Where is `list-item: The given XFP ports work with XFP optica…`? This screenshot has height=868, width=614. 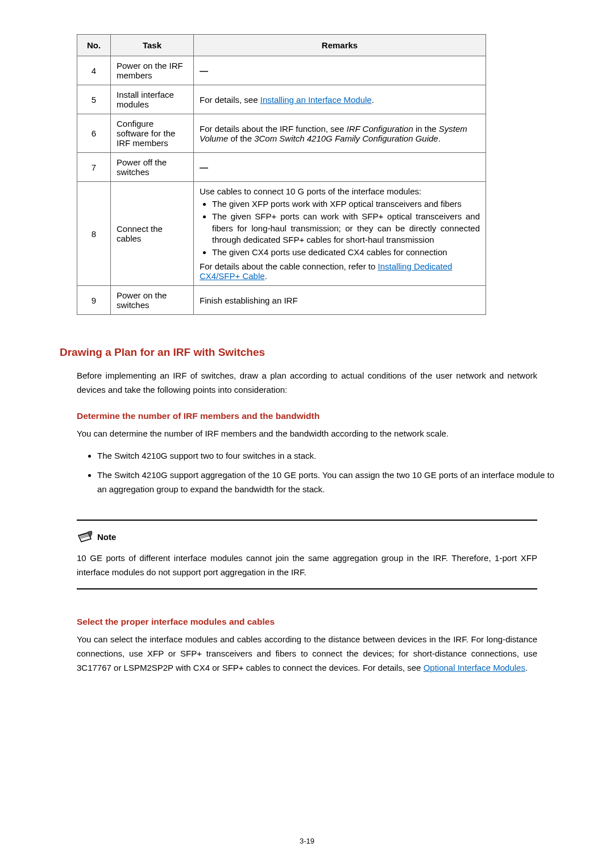
list-item: The given XFP ports work with XFP optica… is located at coordinates (346, 204).